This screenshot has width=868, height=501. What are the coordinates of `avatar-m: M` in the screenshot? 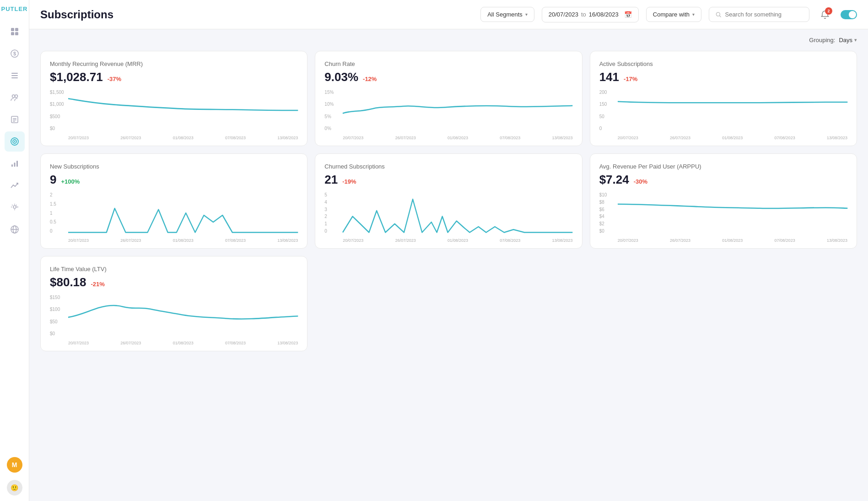 It's located at (15, 465).